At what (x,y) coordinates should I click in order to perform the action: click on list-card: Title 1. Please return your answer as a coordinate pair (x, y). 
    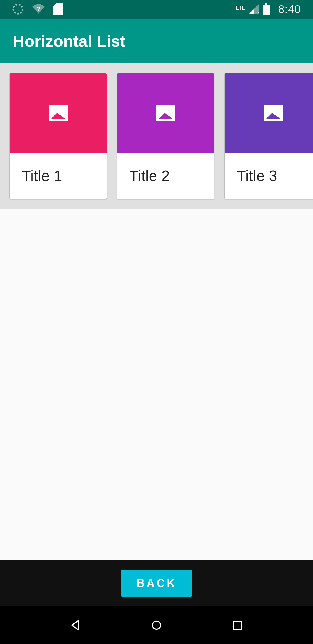
    Looking at the image, I should click on (58, 136).